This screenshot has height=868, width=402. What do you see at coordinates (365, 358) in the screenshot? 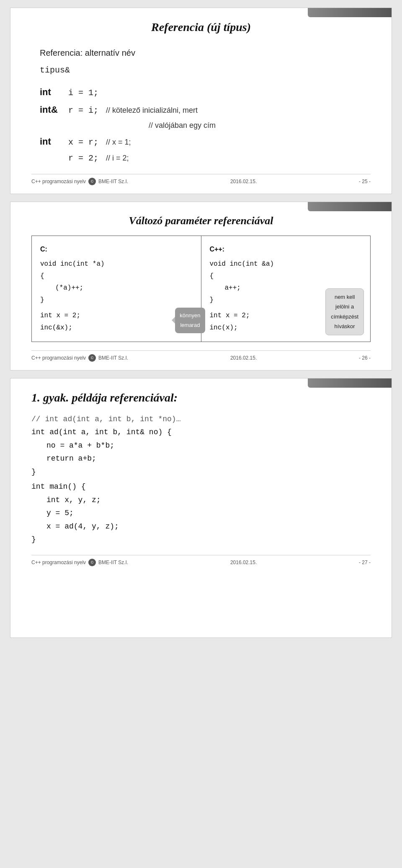
I see `footer-2-page: - 26 -` at bounding box center [365, 358].